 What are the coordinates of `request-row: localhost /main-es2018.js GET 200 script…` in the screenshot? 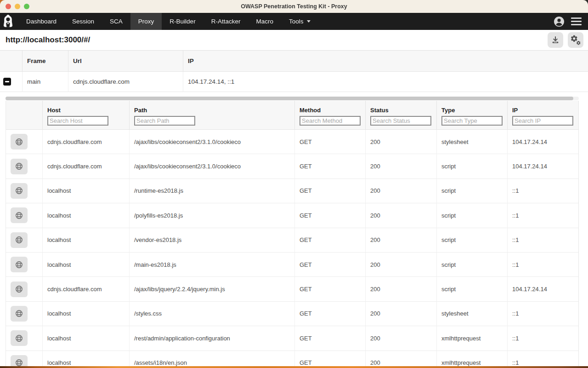 It's located at (292, 265).